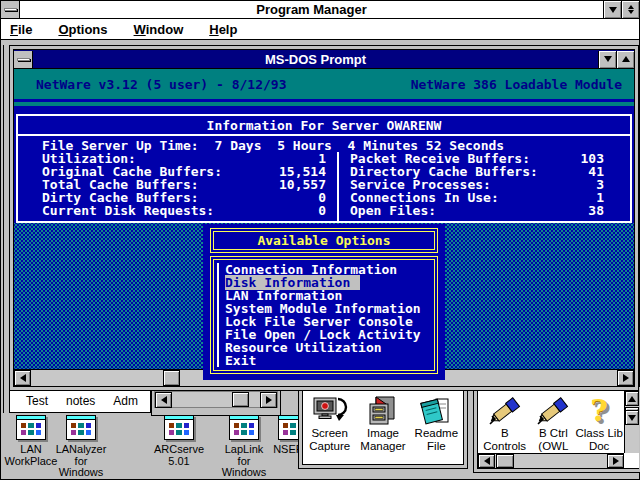 This screenshot has height=480, width=640. I want to click on menu-help: Help, so click(223, 30).